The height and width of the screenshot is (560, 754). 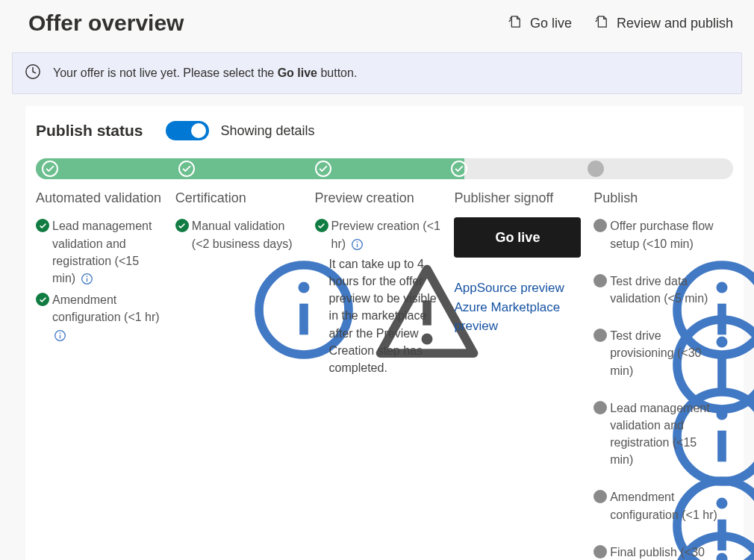 What do you see at coordinates (658, 552) in the screenshot?
I see `step-row: Final publish (<30 min)` at bounding box center [658, 552].